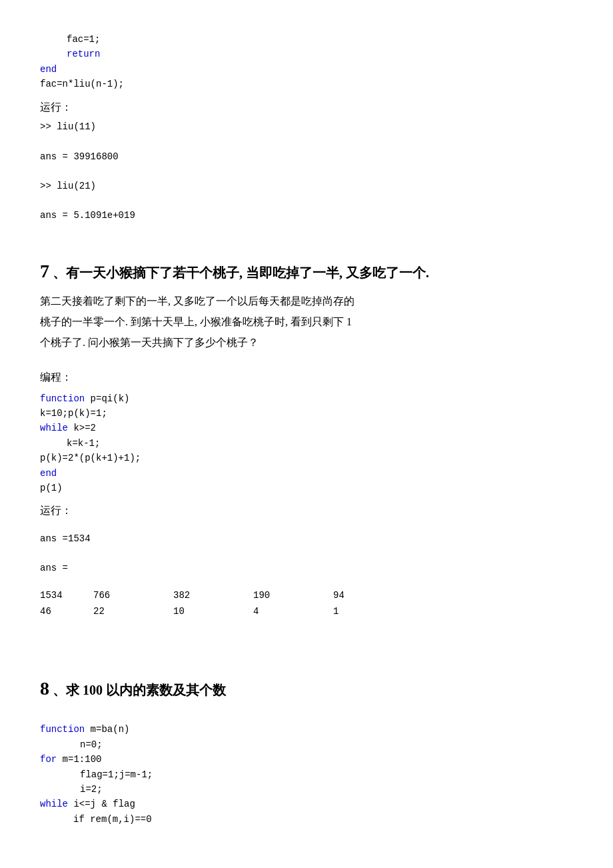 The width and height of the screenshot is (613, 868). I want to click on prev-run2-line: >> liu(21), so click(306, 186).